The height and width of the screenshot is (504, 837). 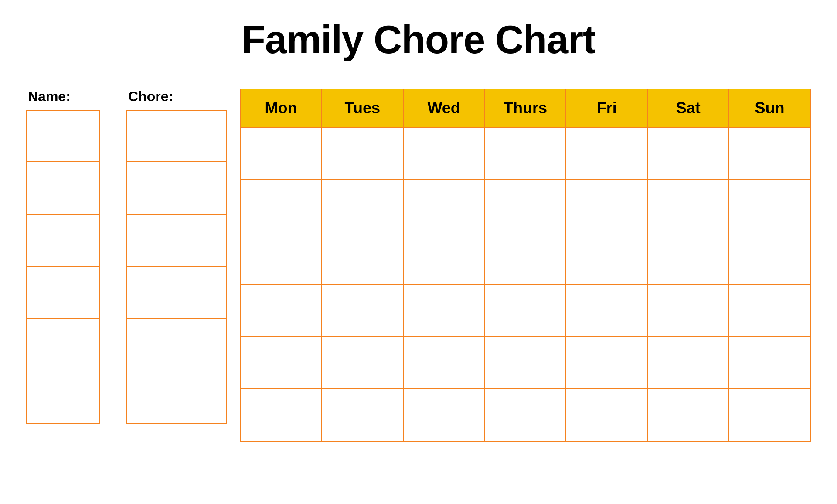 I want to click on chore-section: Chore:, so click(x=177, y=256).